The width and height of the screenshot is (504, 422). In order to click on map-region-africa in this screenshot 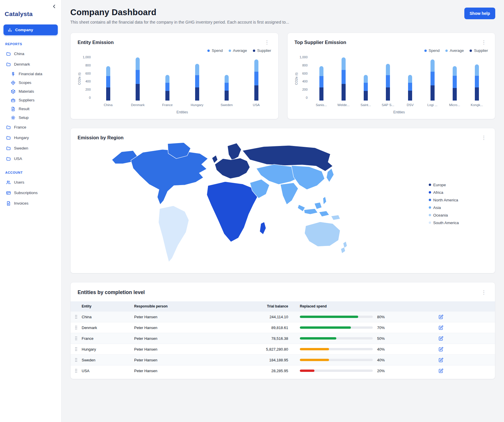, I will do `click(263, 228)`.